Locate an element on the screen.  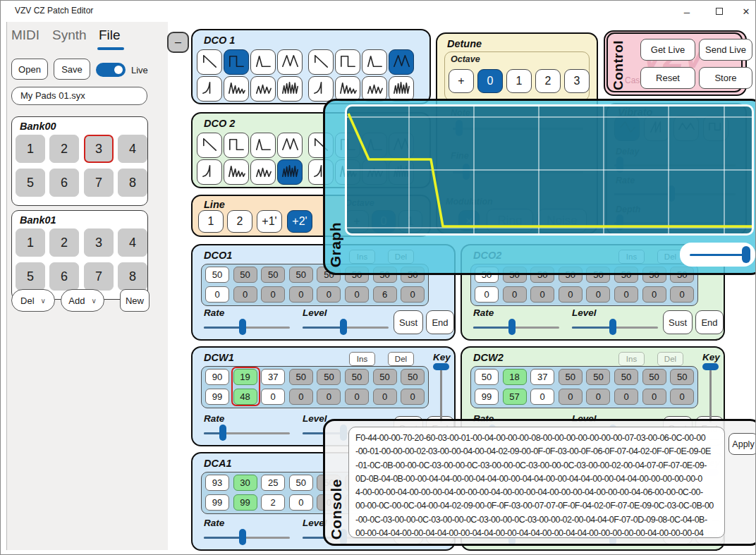
env-cell-rate: 19 is located at coordinates (245, 377).